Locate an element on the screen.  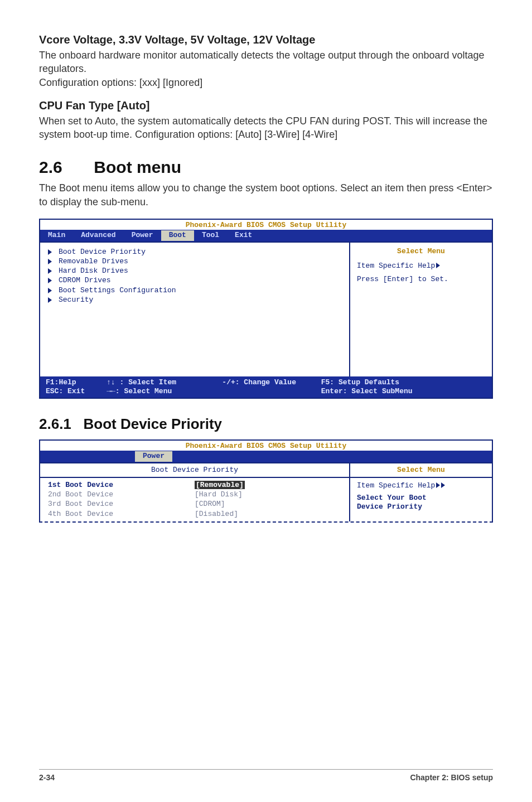
bios1-footer: F1:Help ↑↓ : Select Item ESC: Exit →←: S… is located at coordinates (266, 387).